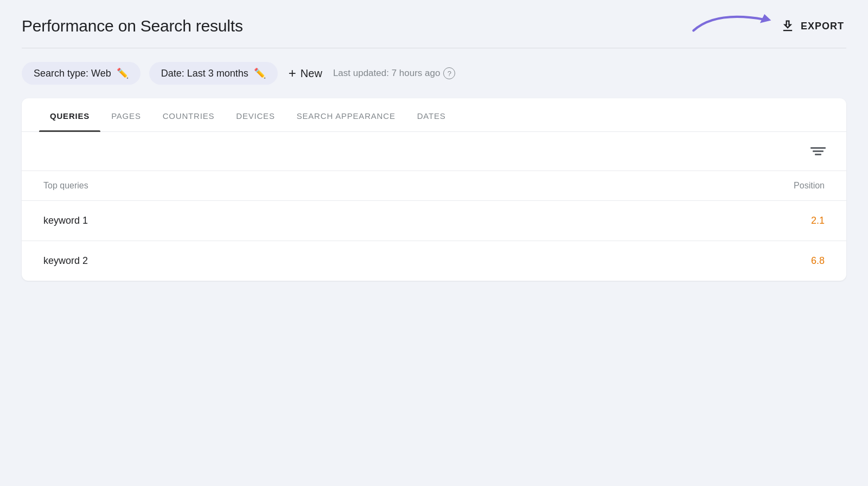 The height and width of the screenshot is (486, 868). I want to click on header: Performance on Search results EXPORT, so click(434, 24).